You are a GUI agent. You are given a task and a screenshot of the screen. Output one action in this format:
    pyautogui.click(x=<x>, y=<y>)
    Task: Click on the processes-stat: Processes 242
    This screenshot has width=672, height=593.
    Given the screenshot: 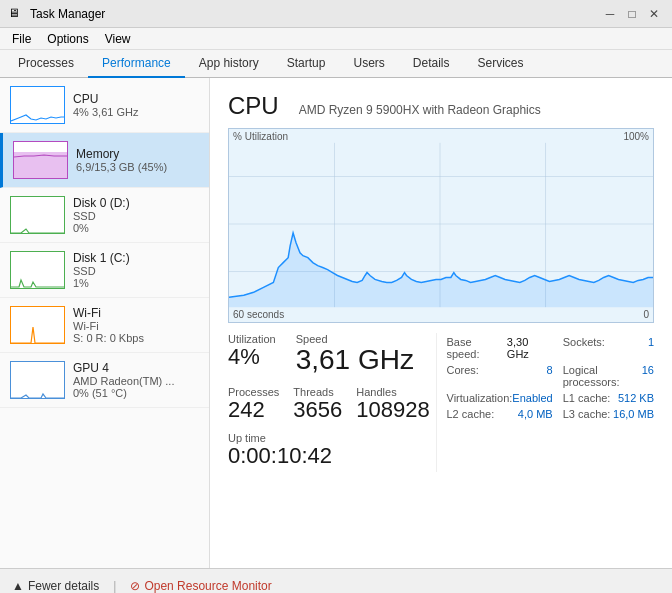 What is the action you would take?
    pyautogui.click(x=254, y=404)
    